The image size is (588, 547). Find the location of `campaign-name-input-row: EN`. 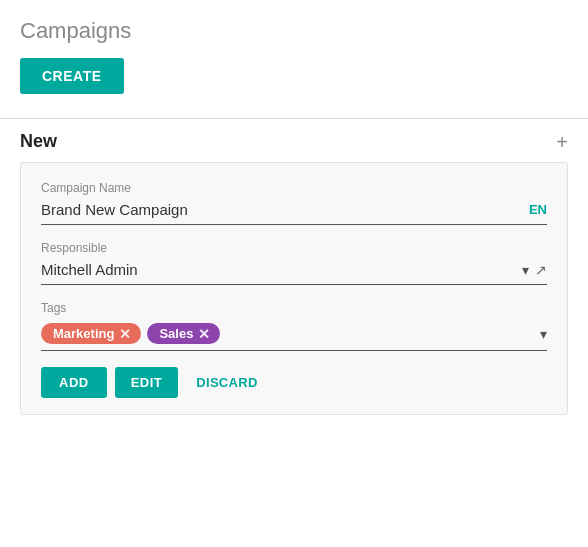

campaign-name-input-row: EN is located at coordinates (294, 212).